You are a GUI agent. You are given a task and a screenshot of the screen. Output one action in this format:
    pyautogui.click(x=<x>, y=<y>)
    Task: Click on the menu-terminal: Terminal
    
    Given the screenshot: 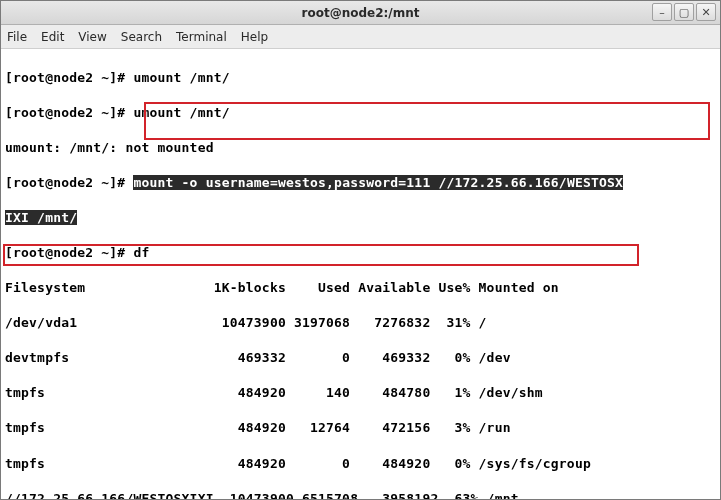 What is the action you would take?
    pyautogui.click(x=202, y=37)
    